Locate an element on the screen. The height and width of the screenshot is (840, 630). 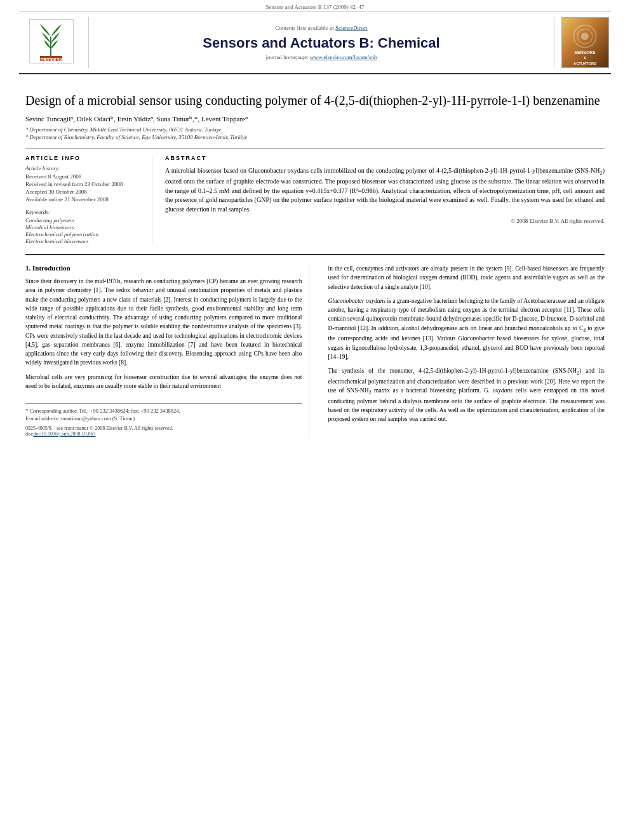
keywords-label: Keywords: is located at coordinates (85, 212).